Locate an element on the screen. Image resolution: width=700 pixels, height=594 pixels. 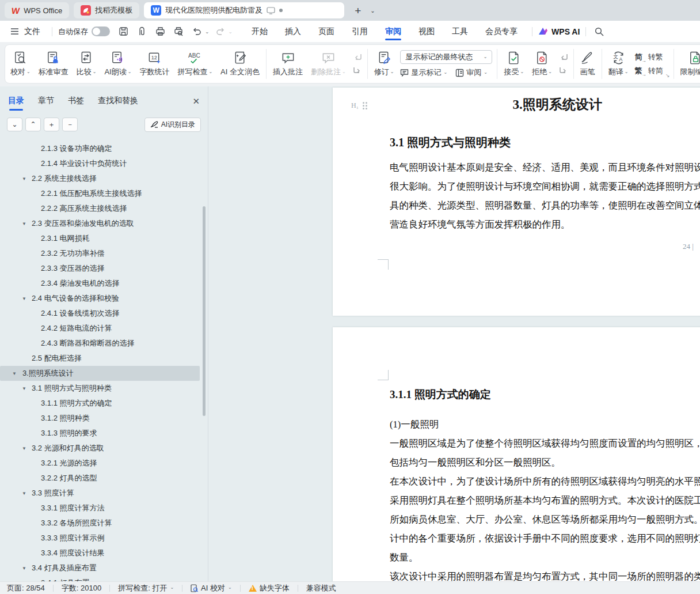
outline-item: ▼ 3.2 光源和灯具的选取 is located at coordinates (100, 448).